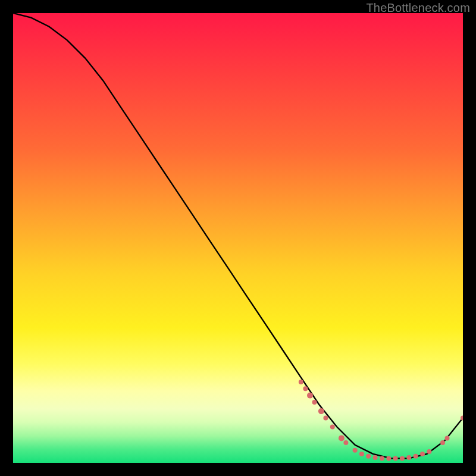 The height and width of the screenshot is (476, 476). Describe the element at coordinates (381, 420) in the screenshot. I see `data-markers` at that location.